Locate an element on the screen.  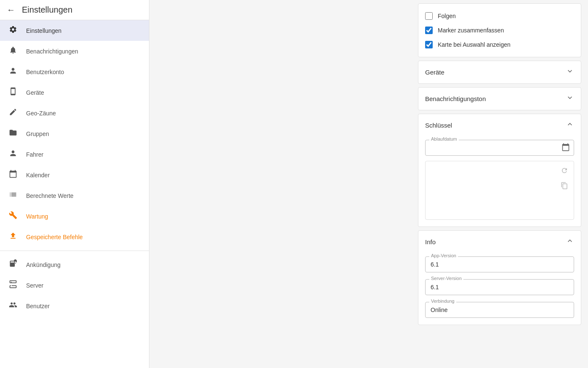
folgen-label: Folgen is located at coordinates (447, 16).